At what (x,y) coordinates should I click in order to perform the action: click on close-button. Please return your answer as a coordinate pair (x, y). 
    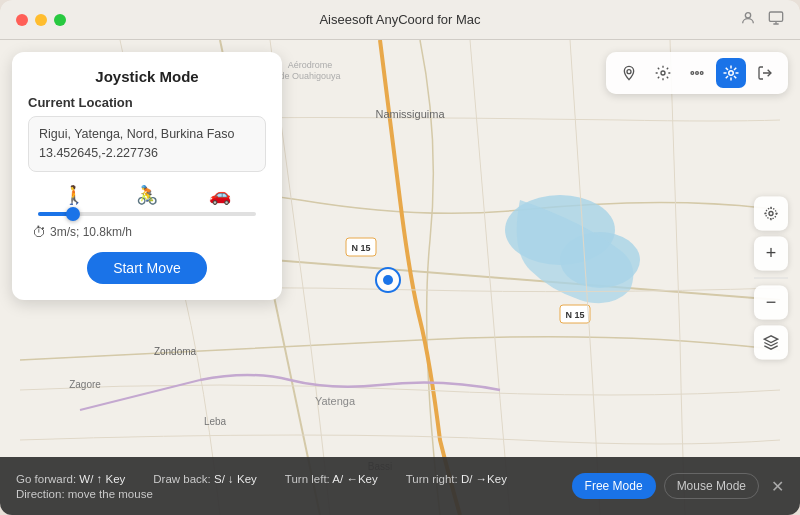
    Looking at the image, I should click on (22, 20).